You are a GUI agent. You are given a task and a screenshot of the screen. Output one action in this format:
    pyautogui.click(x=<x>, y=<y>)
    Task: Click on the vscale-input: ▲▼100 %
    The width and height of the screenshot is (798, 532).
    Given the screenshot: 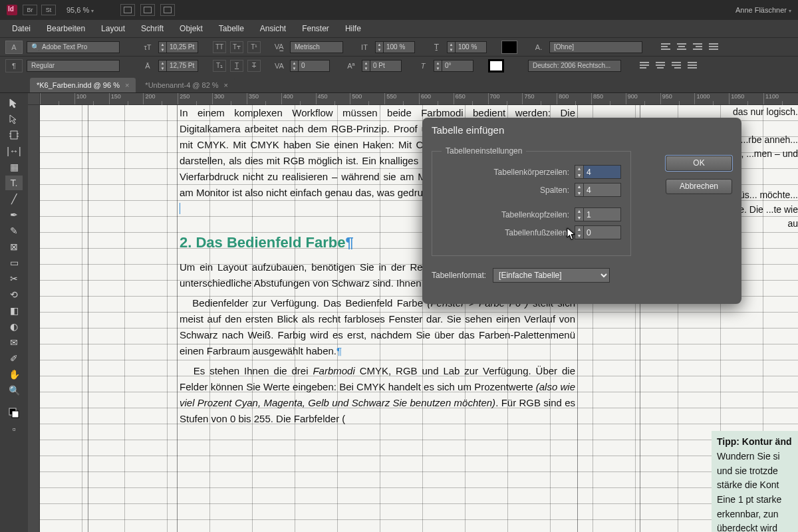 What is the action you would take?
    pyautogui.click(x=395, y=47)
    